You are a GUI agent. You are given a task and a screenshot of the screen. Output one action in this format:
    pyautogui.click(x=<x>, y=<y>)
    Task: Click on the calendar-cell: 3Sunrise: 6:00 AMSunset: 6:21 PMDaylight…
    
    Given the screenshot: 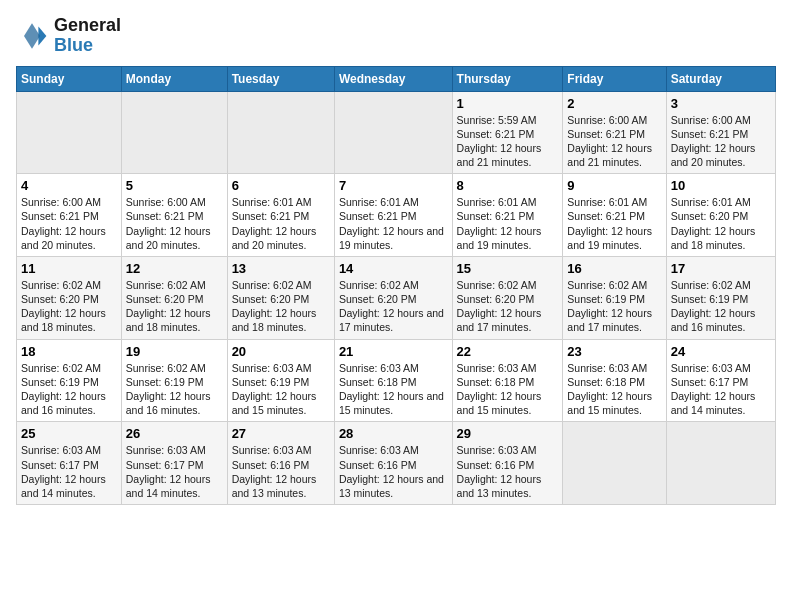 What is the action you would take?
    pyautogui.click(x=720, y=132)
    